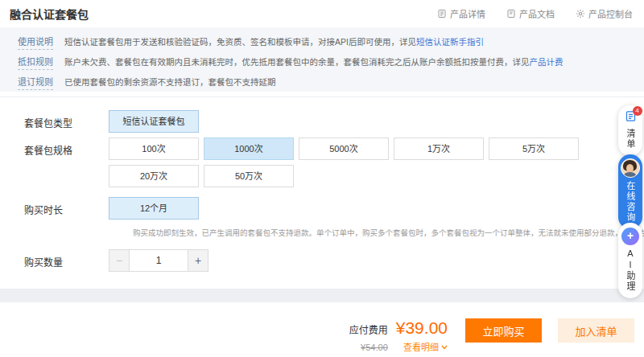 The image size is (644, 357). Describe the element at coordinates (159, 261) in the screenshot. I see `quantity-stepper: − +` at that location.